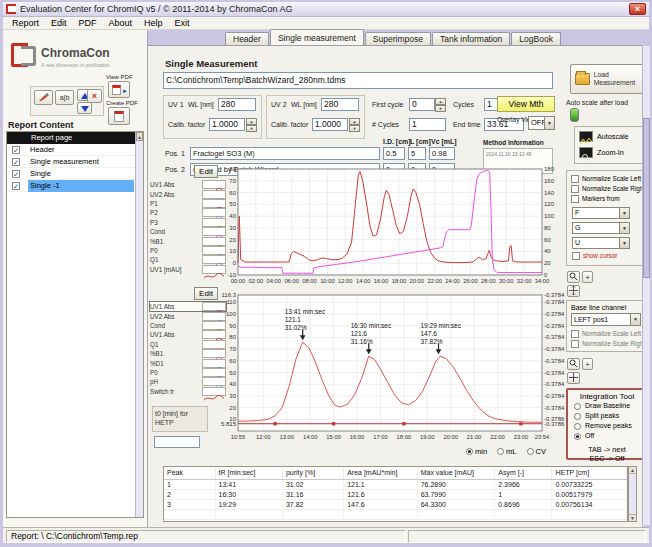 The image size is (652, 547). Describe the element at coordinates (396, 484) in the screenshot. I see `table-row: 113:4131.02121.176.28902.39660.00733225` at that location.